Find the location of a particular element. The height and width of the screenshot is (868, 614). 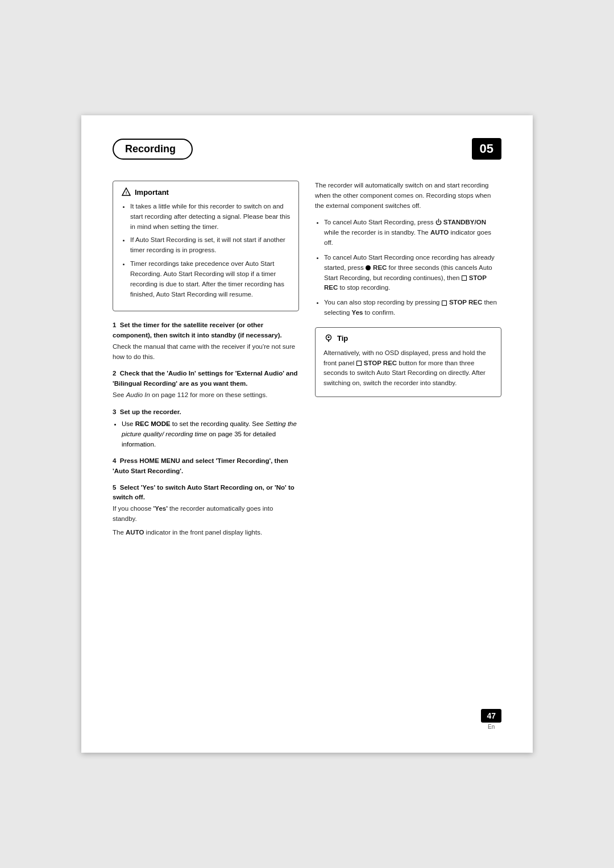

step-1-body: Check the manual that came with the rece… is located at coordinates (206, 352).